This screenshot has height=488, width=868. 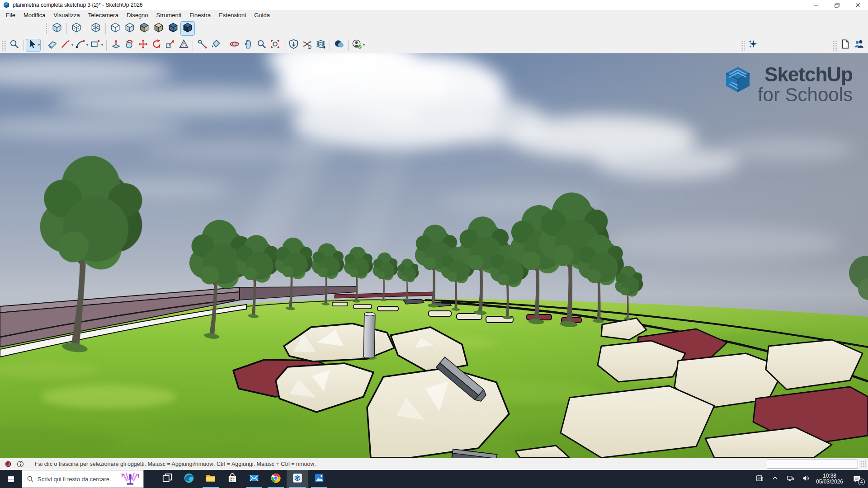 What do you see at coordinates (167, 479) in the screenshot?
I see `task-view-taskbar-button` at bounding box center [167, 479].